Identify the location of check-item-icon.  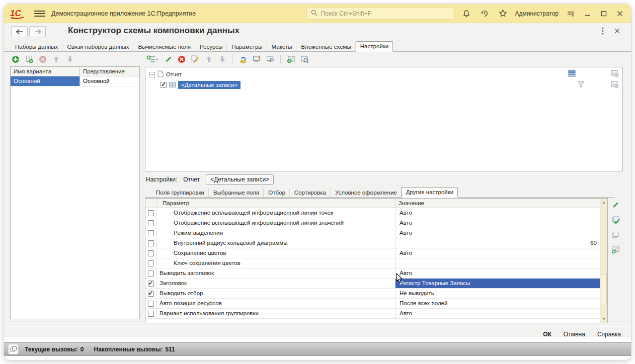
(257, 59).